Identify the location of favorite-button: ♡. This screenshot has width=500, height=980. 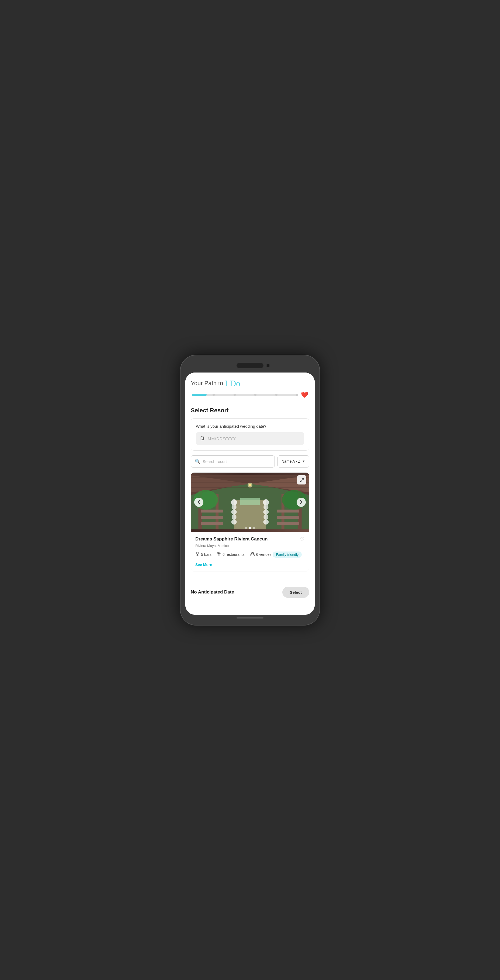
(302, 539).